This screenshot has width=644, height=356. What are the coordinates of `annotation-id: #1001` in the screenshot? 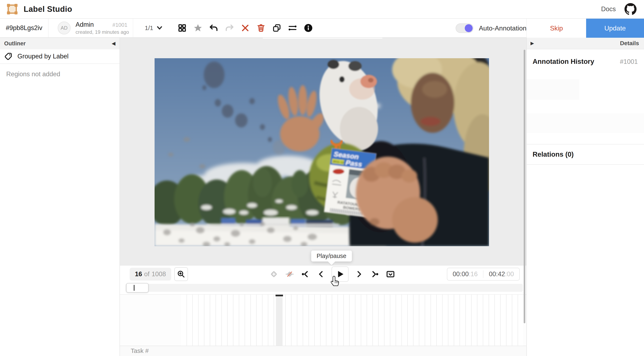 It's located at (120, 25).